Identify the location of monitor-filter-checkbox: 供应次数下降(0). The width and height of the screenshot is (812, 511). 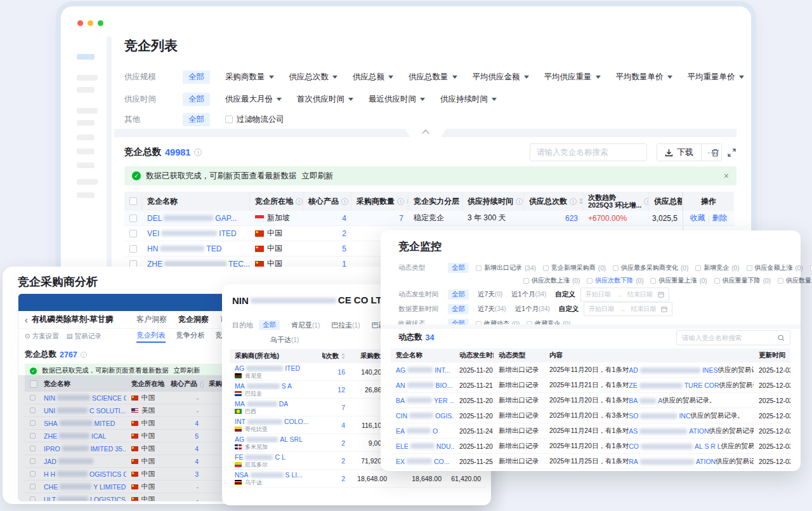
(615, 281).